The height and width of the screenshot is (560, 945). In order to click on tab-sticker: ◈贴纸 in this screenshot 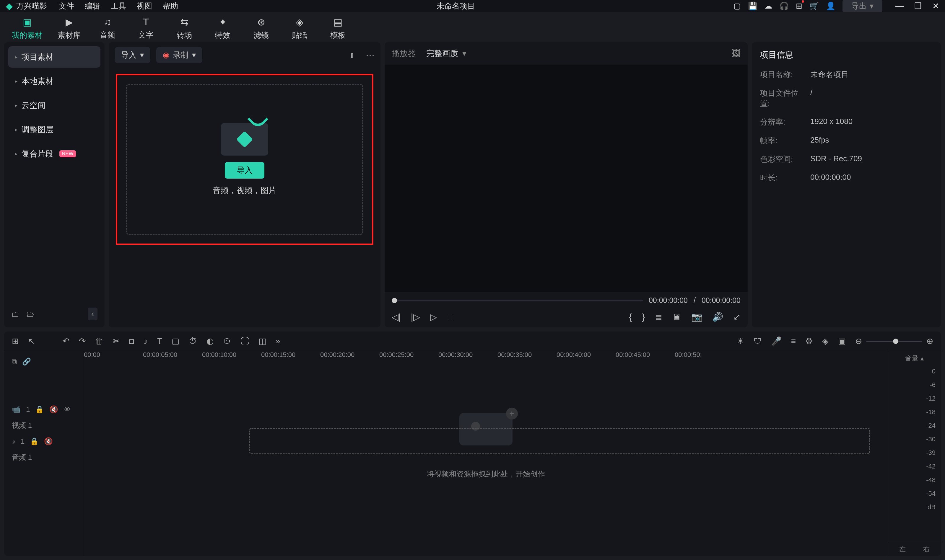, I will do `click(300, 29)`.